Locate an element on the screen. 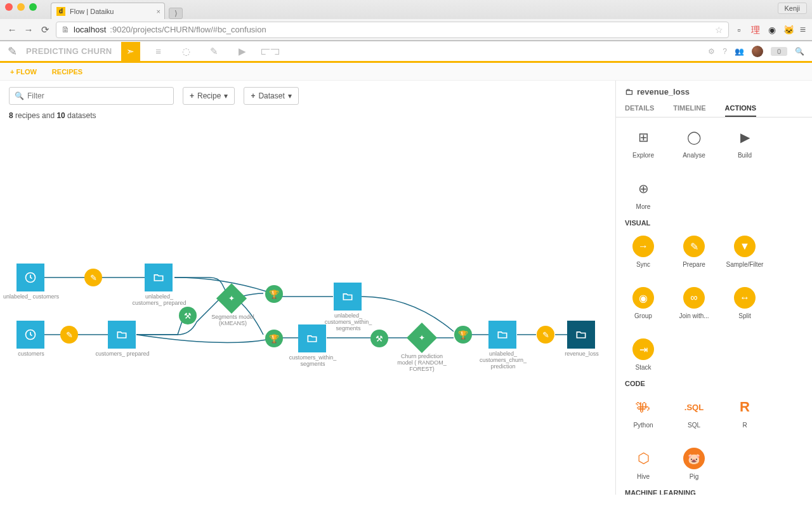 The height and width of the screenshot is (508, 812). python-icon: ⅌ is located at coordinates (643, 407).